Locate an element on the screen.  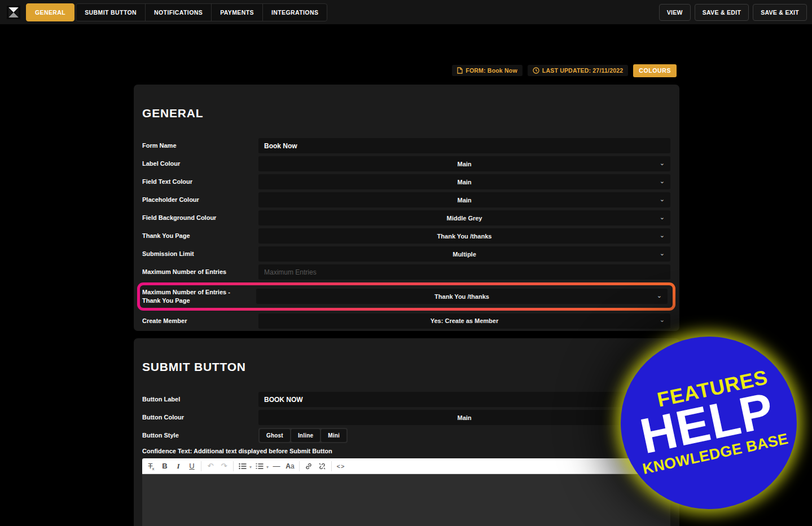
submit-button-panel-title: SUBMIT BUTTON is located at coordinates (406, 356).